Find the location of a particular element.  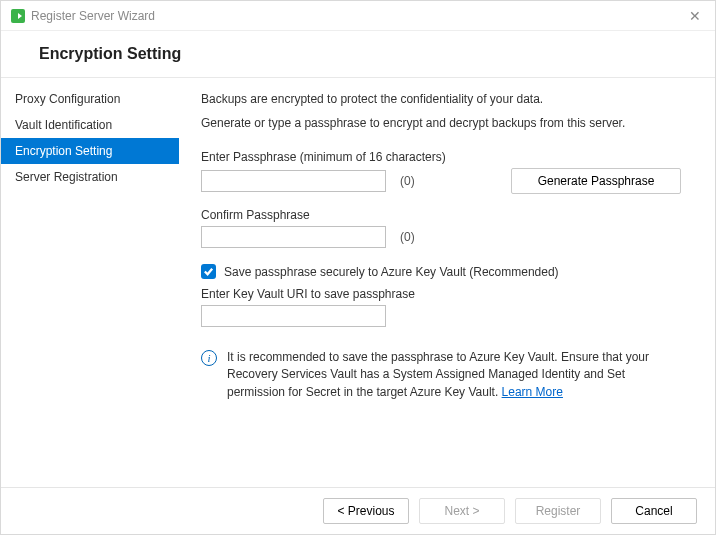

keyvault-uri-input is located at coordinates (294, 316).